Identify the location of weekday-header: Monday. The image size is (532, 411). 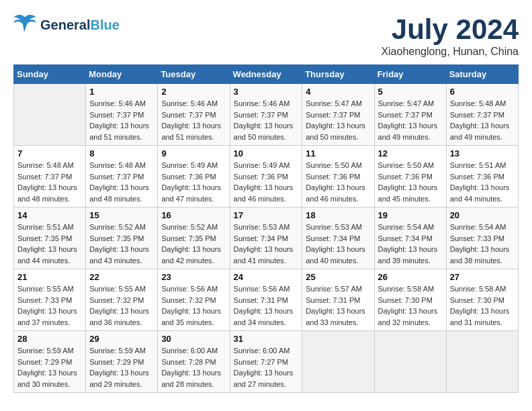
(122, 75).